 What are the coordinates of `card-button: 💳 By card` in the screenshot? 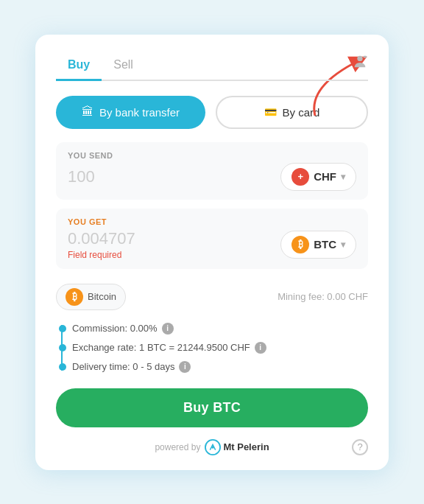 It's located at (292, 112).